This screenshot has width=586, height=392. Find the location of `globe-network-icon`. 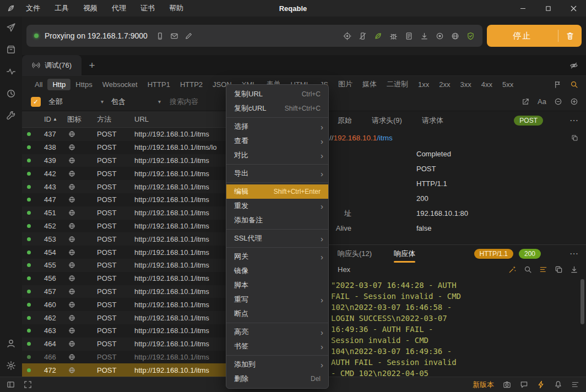

globe-network-icon is located at coordinates (455, 36).